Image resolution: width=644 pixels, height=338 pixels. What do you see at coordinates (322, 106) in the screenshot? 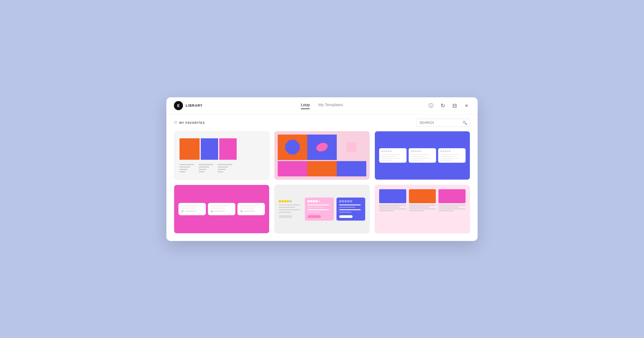
I see `modal-header: E LIBRARY Loop My Templates ⓘ ↻ ⊟ ✕` at bounding box center [322, 106].